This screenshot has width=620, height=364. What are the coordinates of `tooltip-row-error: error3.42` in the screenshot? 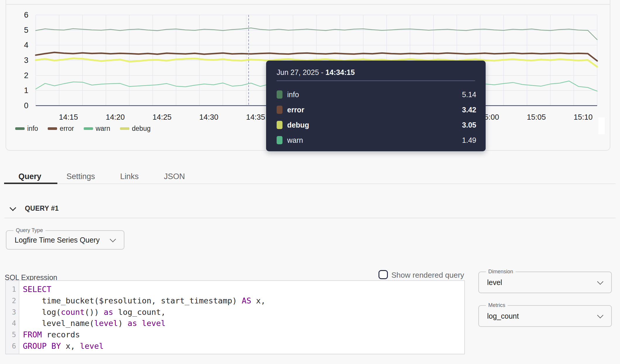 It's located at (376, 110).